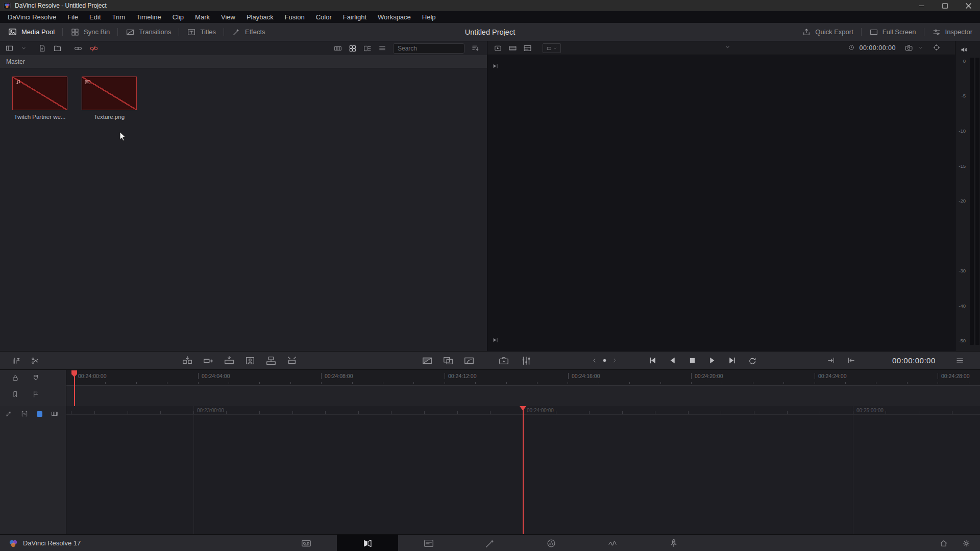  What do you see at coordinates (523, 388) in the screenshot?
I see `upper-timeline-ruler: 00:24:00:00 00:24:04:00 00:24:08:00 00:2…` at bounding box center [523, 388].